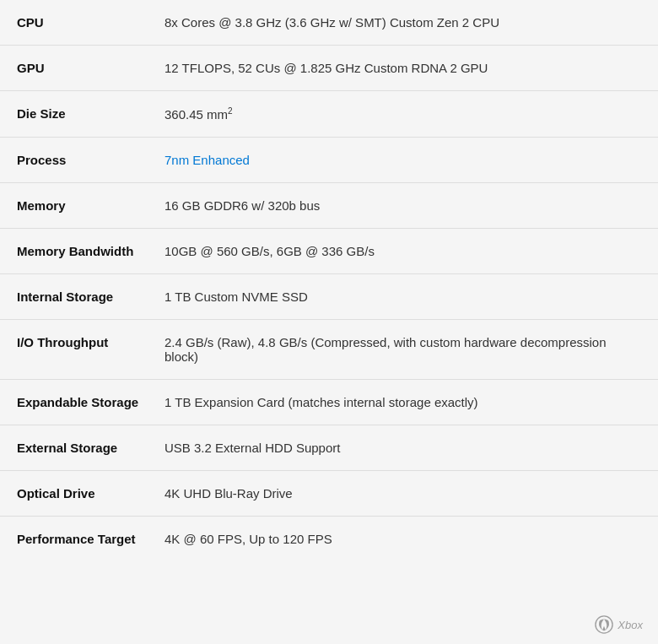  Describe the element at coordinates (74, 160) in the screenshot. I see `spec-label: Process` at that location.